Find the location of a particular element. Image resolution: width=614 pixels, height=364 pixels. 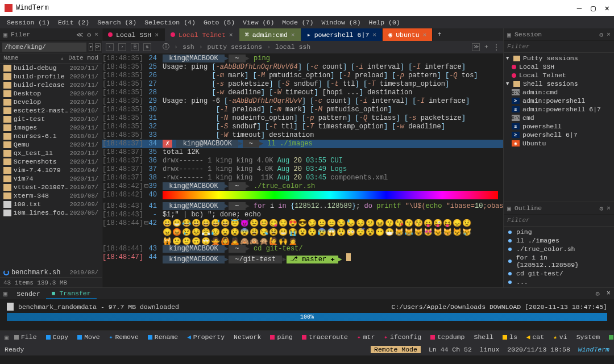

nav-back-icon: ‹ is located at coordinates (110, 47).